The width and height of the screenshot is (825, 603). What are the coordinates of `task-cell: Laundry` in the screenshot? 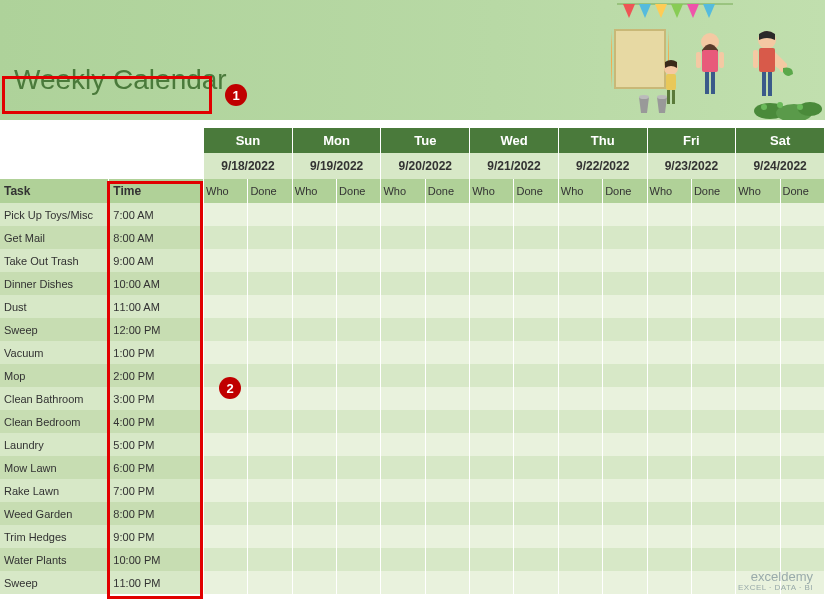 It's located at (54, 444).